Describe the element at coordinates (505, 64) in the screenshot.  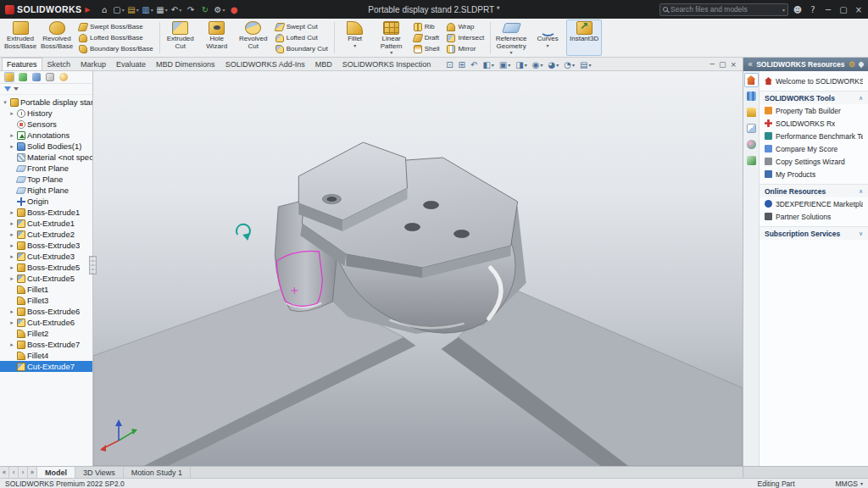
I see `headsup-view-orientation-icon: ▣▾` at that location.